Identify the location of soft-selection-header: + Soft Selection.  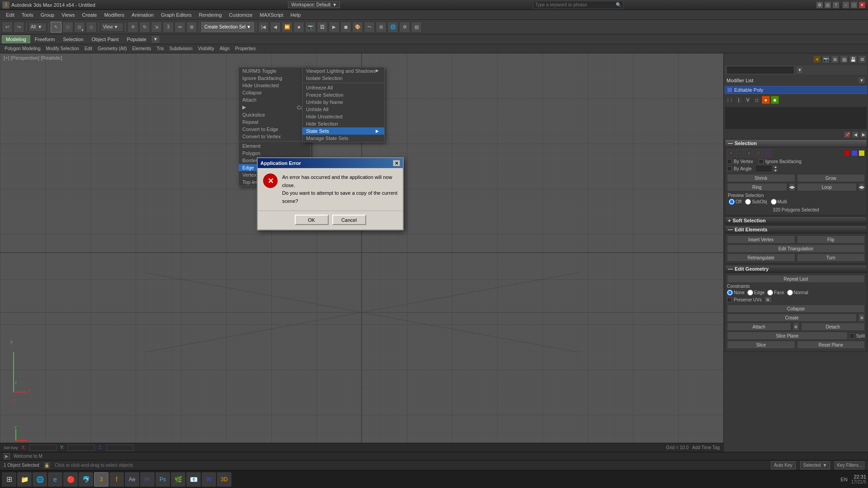
(796, 221).